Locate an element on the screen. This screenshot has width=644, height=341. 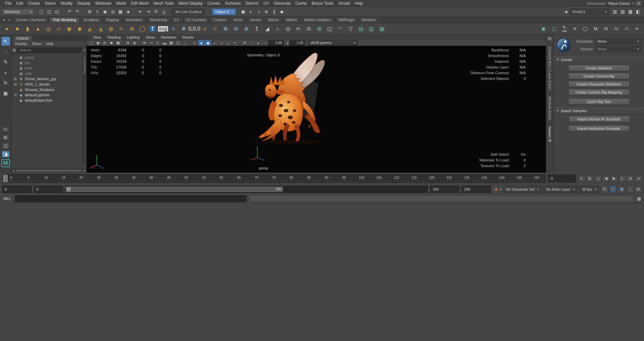
safe-title-icon: □ is located at coordinates (185, 43).